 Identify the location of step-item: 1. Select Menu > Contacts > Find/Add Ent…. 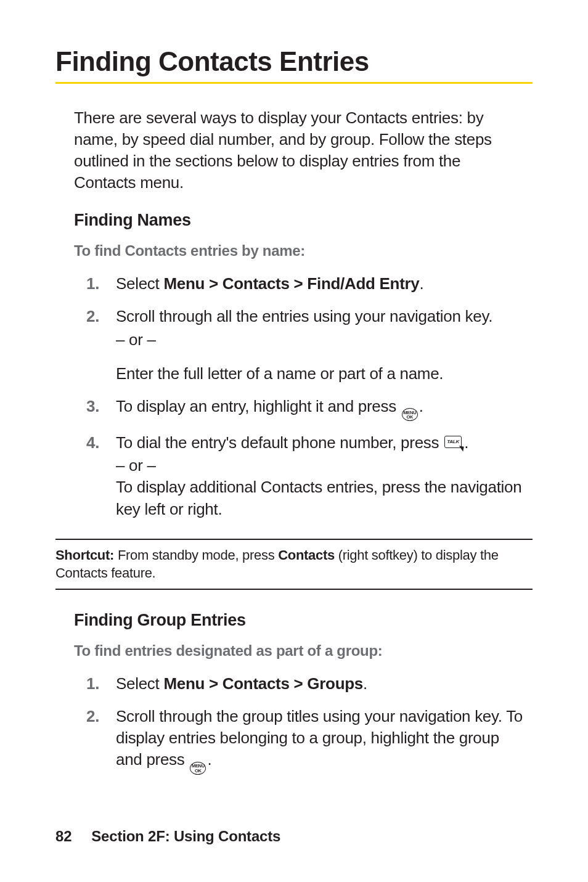
(306, 284).